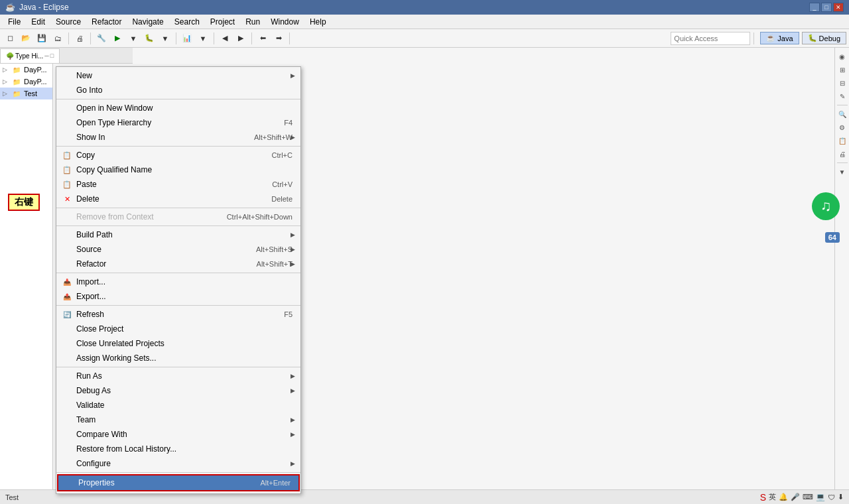 Image resolution: width=849 pixels, height=504 pixels. Describe the element at coordinates (838, 7) in the screenshot. I see `close-button: ✕` at that location.